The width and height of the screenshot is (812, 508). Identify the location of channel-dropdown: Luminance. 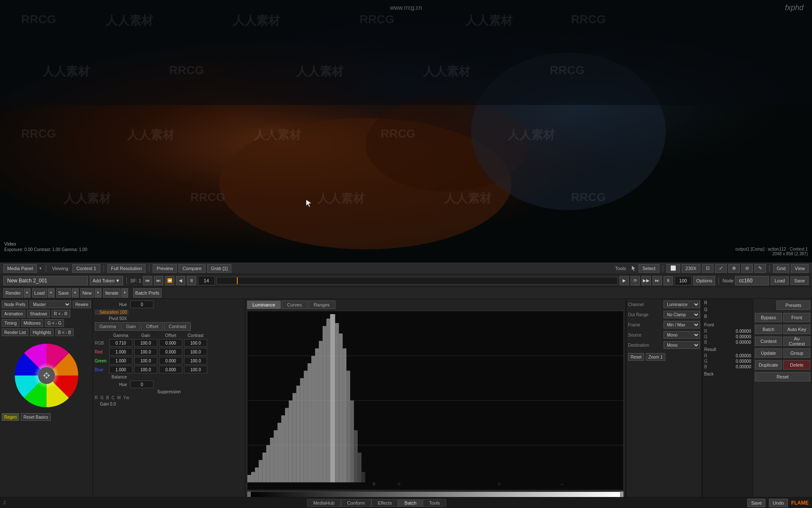
(682, 304).